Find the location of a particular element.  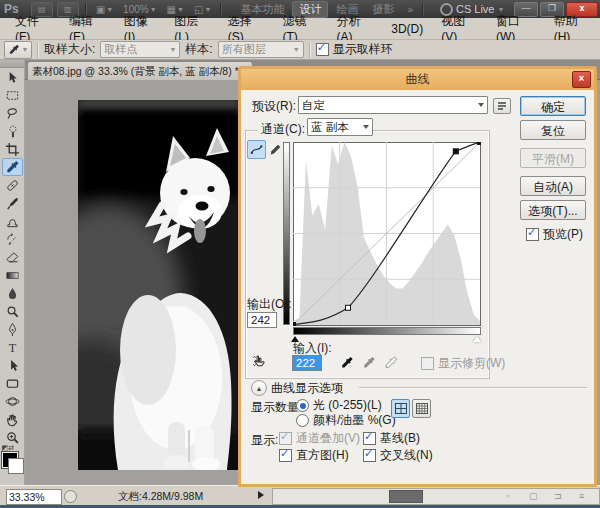

black-point-eyedropper-button is located at coordinates (346, 362).